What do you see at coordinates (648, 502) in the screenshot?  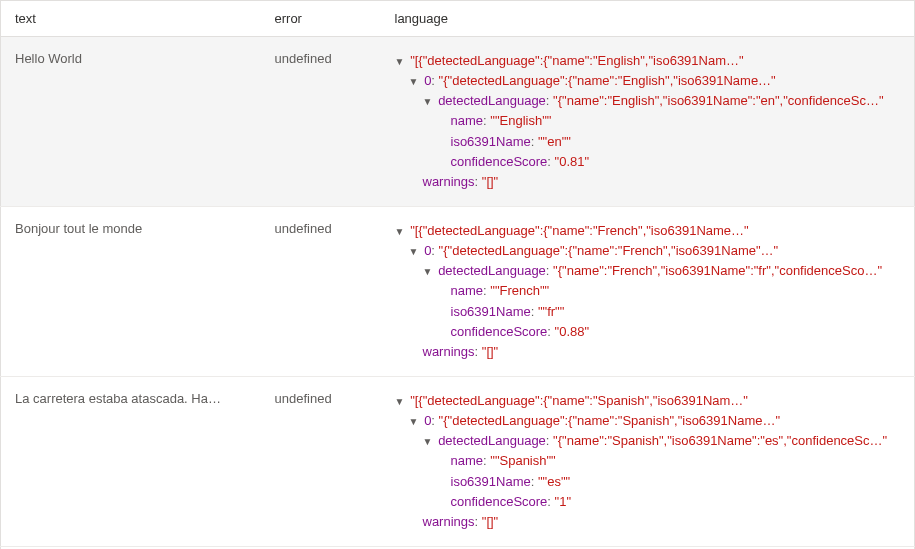 I see `tree-node-conf: confidenceScore: "1"` at bounding box center [648, 502].